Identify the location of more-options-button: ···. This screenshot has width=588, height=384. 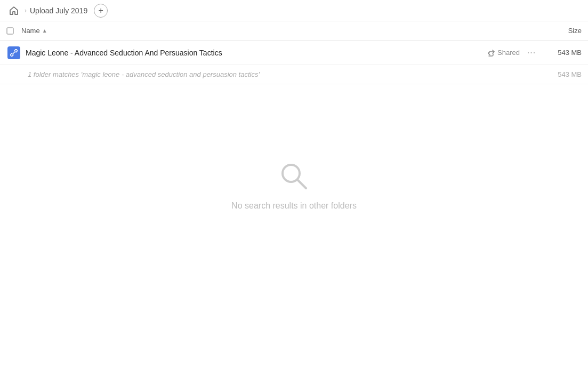
(531, 53).